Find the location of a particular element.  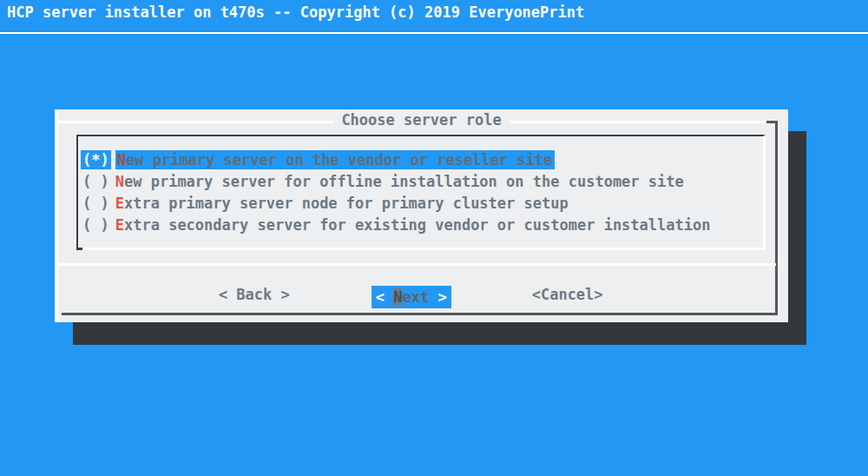

radio-option-extra-primary-node: ( ) Extra primary server node for primar… is located at coordinates (422, 203).